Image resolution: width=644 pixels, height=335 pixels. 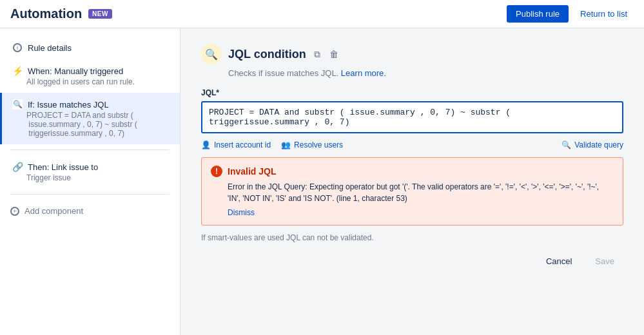 What do you see at coordinates (267, 54) in the screenshot?
I see `panel-title: JQL condition` at bounding box center [267, 54].